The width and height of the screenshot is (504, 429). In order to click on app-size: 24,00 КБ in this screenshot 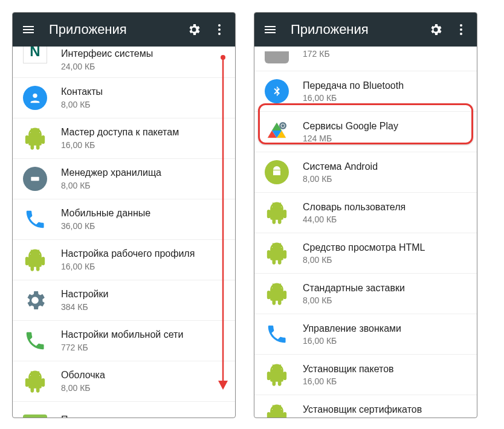, I will do `click(107, 66)`.